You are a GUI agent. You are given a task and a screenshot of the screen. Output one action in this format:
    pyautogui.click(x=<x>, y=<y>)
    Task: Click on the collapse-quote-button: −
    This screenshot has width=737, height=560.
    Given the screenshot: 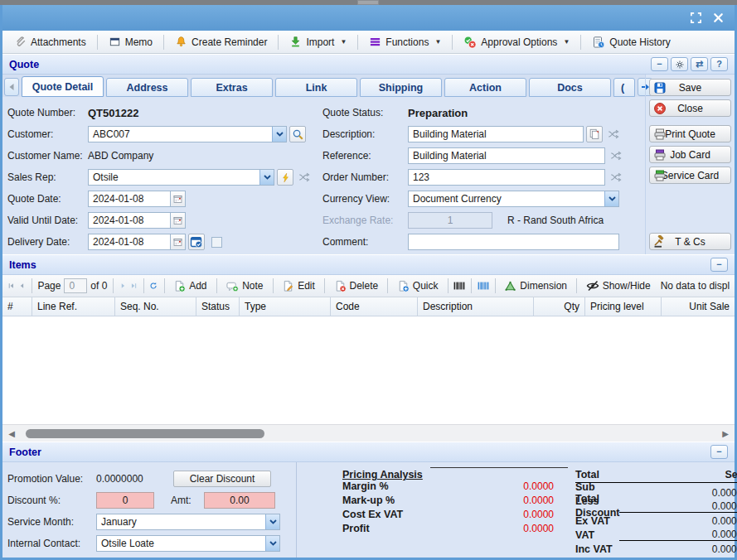 What is the action you would take?
    pyautogui.click(x=660, y=65)
    